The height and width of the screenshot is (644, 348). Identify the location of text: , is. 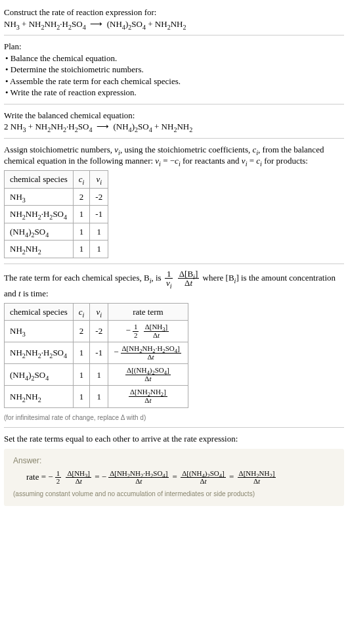
(157, 277).